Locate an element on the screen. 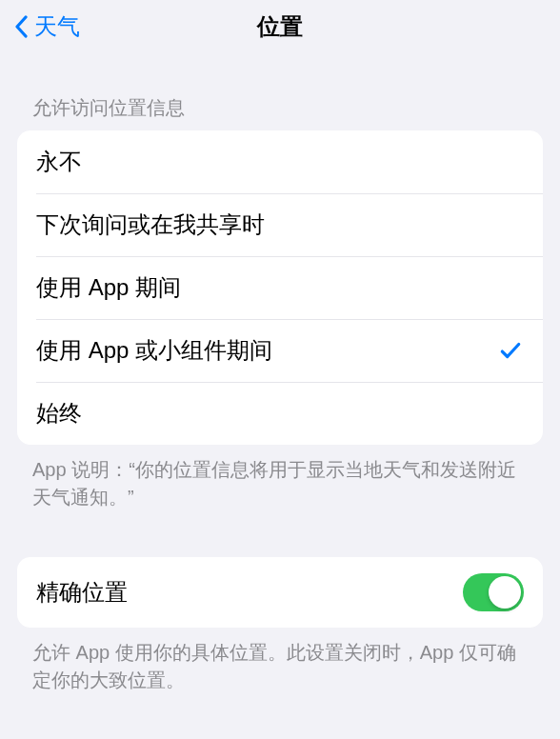 Image resolution: width=560 pixels, height=739 pixels. option-while-using: 使用 App 期间 is located at coordinates (280, 288).